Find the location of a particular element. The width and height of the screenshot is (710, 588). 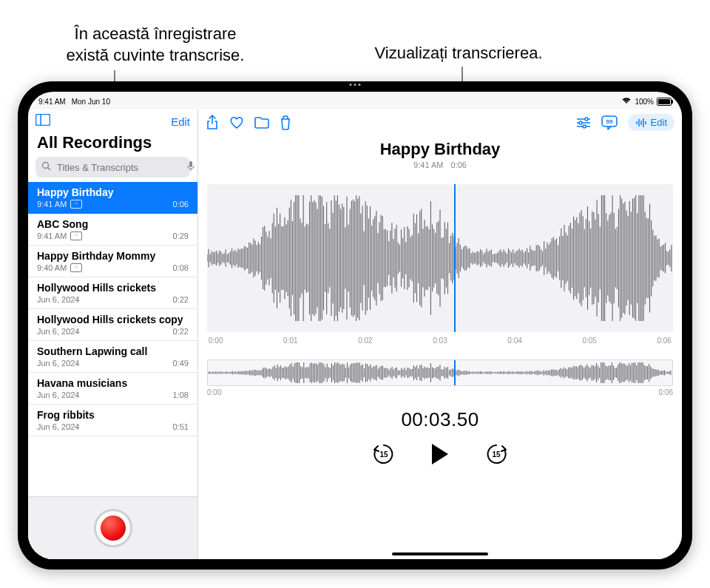

overview-start-label: 0:00 is located at coordinates (214, 392).